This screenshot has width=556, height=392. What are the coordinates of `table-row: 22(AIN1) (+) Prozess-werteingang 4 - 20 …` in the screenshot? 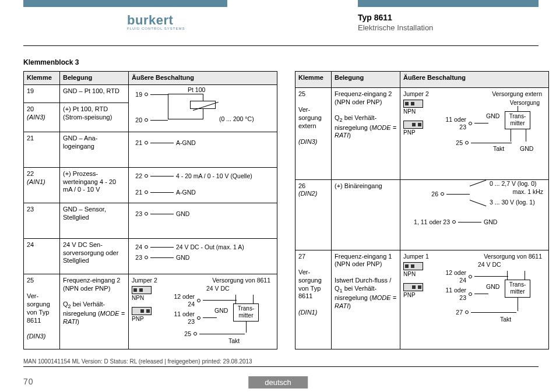 It's located at (150, 185).